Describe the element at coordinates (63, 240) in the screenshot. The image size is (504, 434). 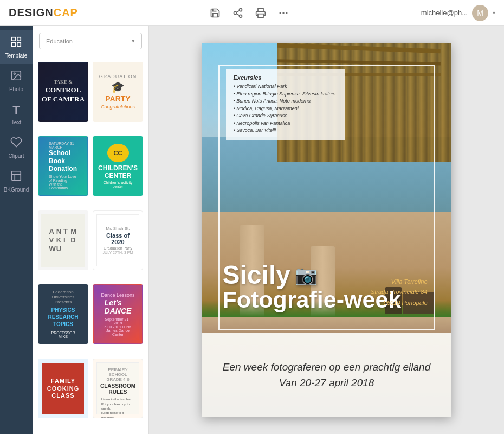
I see `template-card-5: ANTM VKID WU` at that location.